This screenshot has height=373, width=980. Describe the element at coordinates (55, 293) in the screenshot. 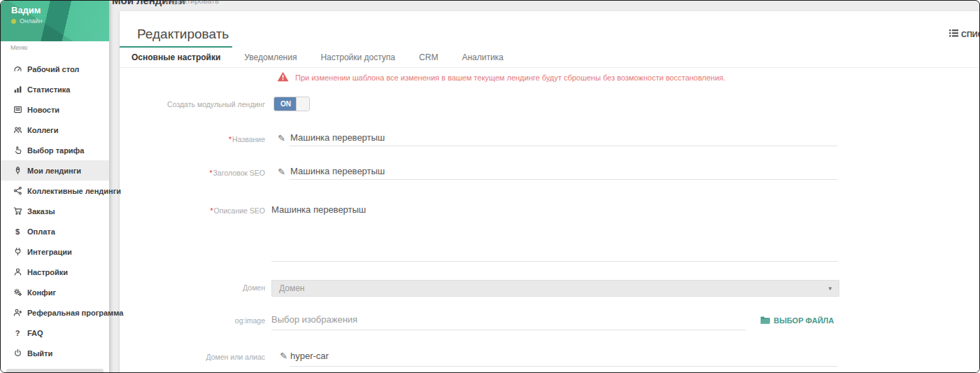

I see `sidebar-item: Конфиг` at that location.